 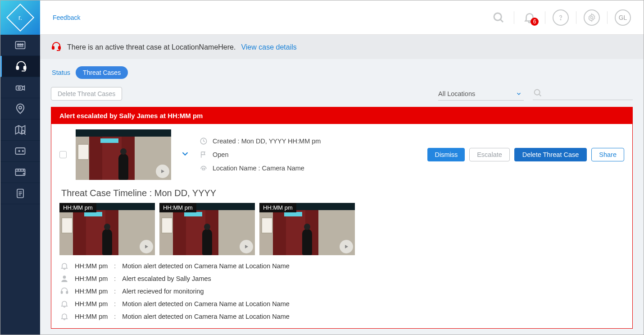 I want to click on gear-icon, so click(x=592, y=18).